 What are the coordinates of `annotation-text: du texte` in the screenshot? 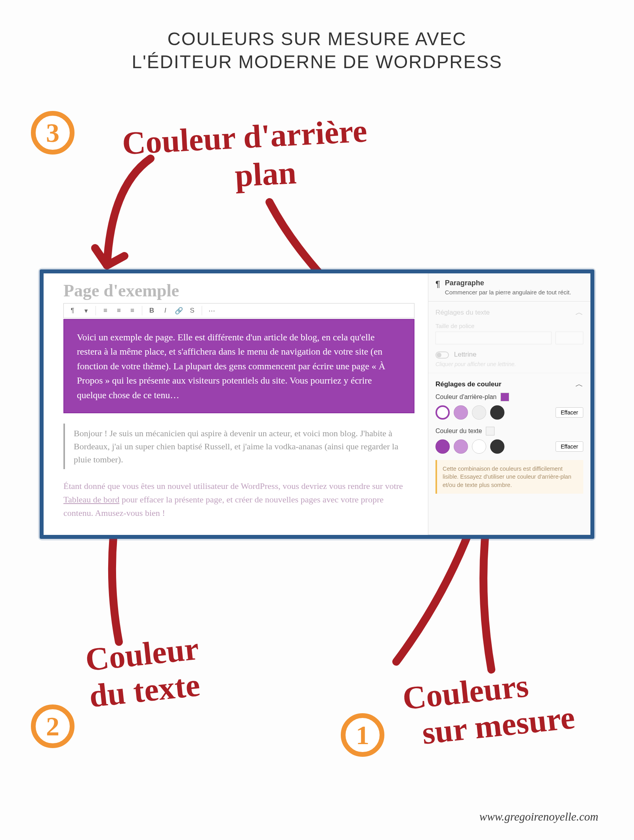 It's located at (144, 691).